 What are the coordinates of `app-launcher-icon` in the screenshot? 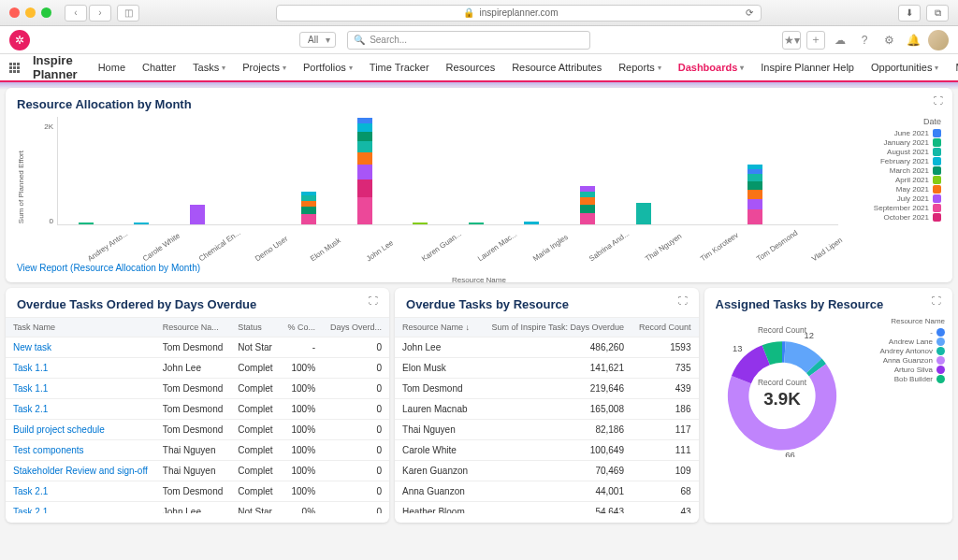 It's located at (15, 67).